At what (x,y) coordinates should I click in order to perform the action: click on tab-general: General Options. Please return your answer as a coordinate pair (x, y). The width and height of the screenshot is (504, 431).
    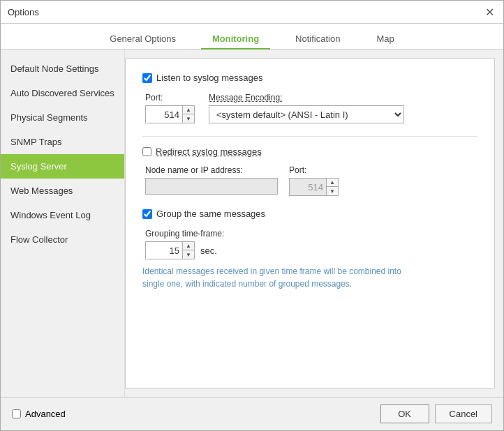
    Looking at the image, I should click on (142, 39).